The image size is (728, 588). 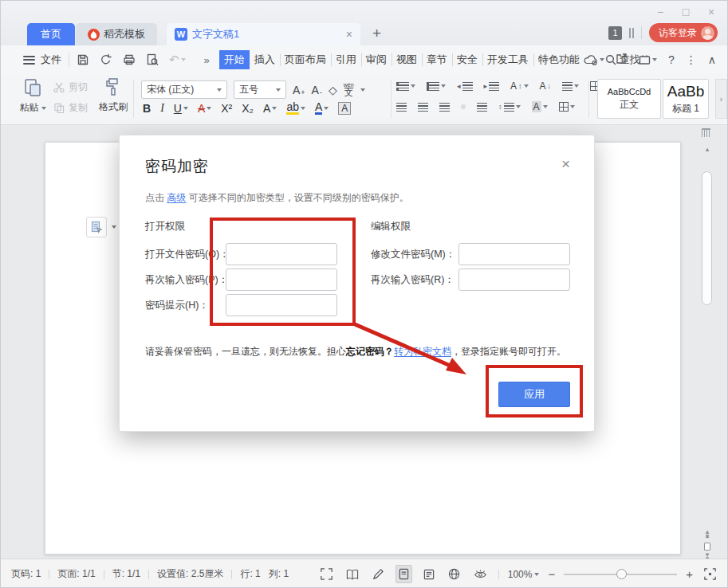 What do you see at coordinates (706, 132) in the screenshot?
I see `ruler-toggle-icon` at bounding box center [706, 132].